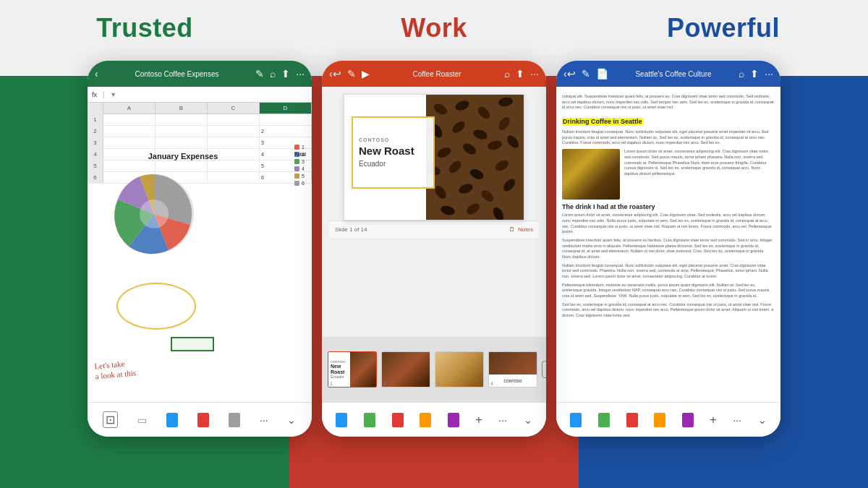 The height and width of the screenshot is (488, 868). I want to click on cell-c1, so click(234, 120).